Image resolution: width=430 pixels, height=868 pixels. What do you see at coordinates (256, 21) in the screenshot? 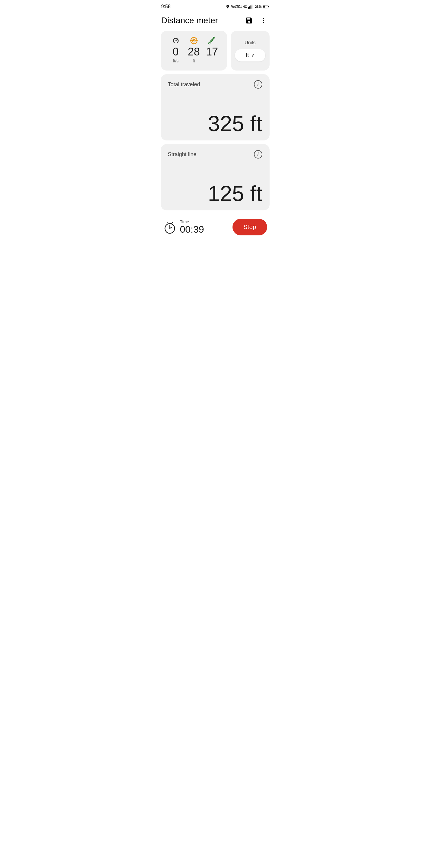
I see `header-actions` at bounding box center [256, 21].